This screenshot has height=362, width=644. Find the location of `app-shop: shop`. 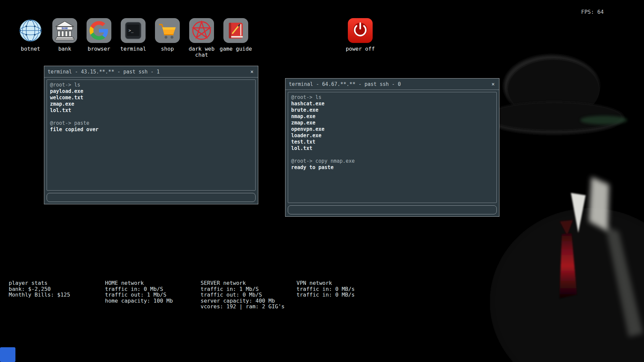

app-shop: shop is located at coordinates (167, 38).